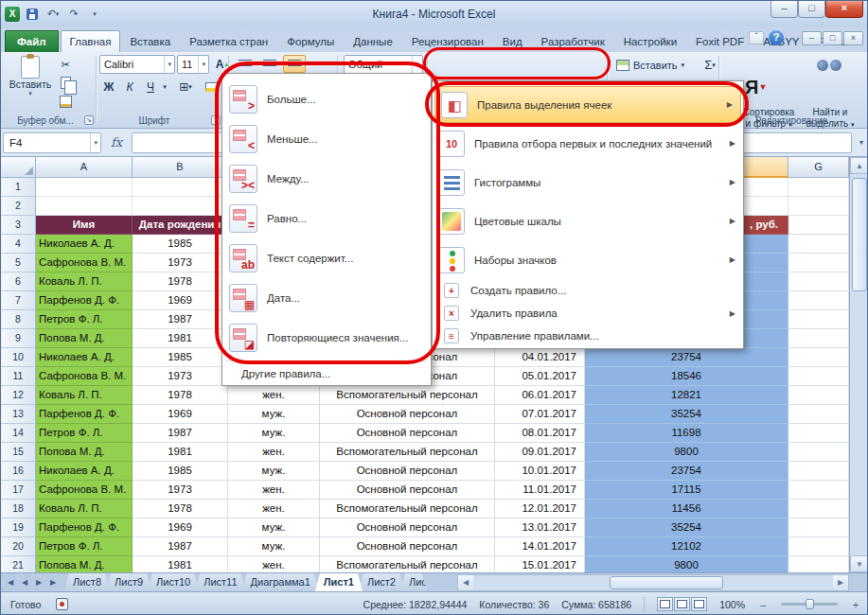  What do you see at coordinates (19, 414) in the screenshot?
I see `row-header: 13` at bounding box center [19, 414].